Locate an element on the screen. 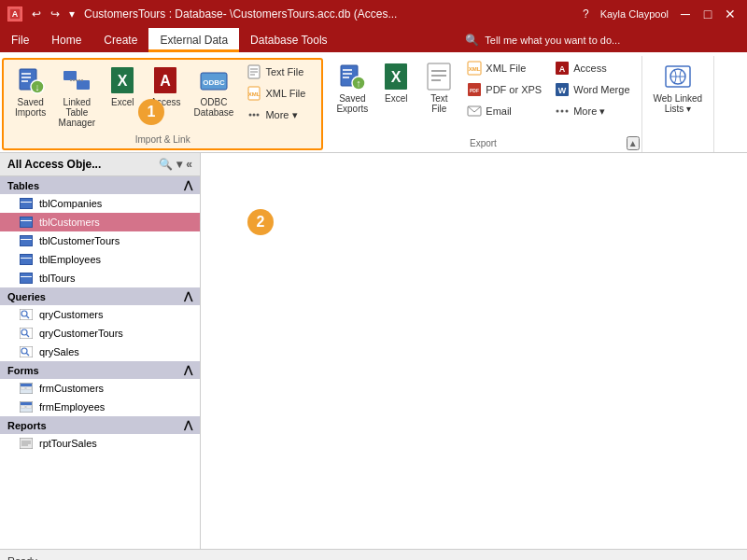  menu-database-tools: Database Tools is located at coordinates (289, 40).